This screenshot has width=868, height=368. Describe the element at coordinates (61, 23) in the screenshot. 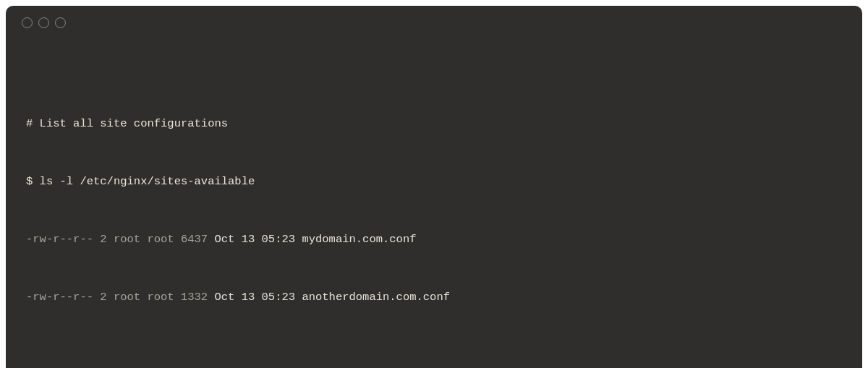

I see `window-maximize-icon` at that location.